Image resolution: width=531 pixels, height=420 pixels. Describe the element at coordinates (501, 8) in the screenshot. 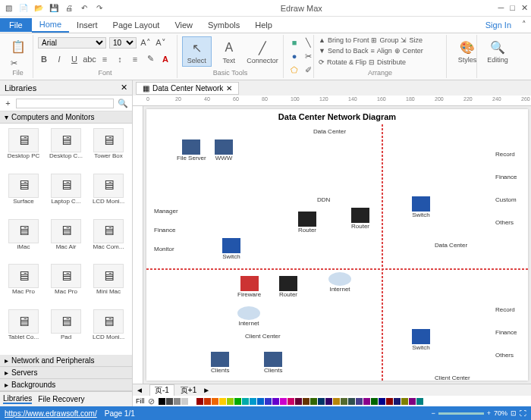

I see `minimize-icon: ─` at that location.